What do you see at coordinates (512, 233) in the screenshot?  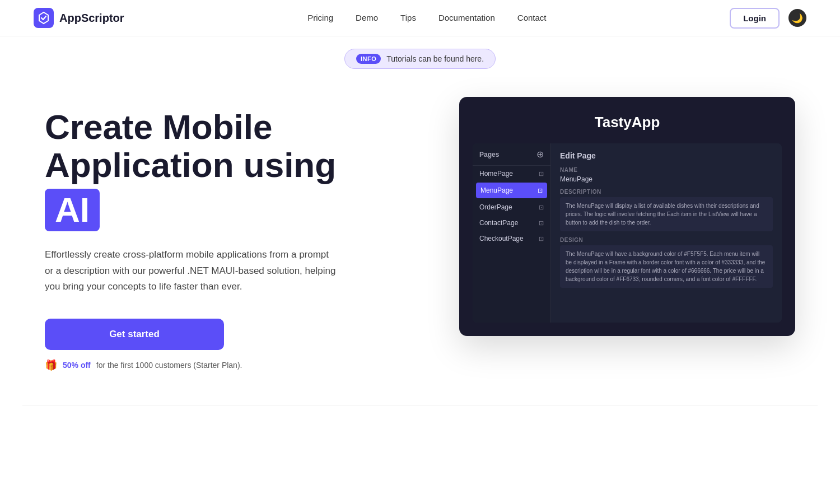 I see `pages-panel: Pages ⊕ HomePage ⊡ MenuPage ⊡ OrderPage …` at bounding box center [512, 233].